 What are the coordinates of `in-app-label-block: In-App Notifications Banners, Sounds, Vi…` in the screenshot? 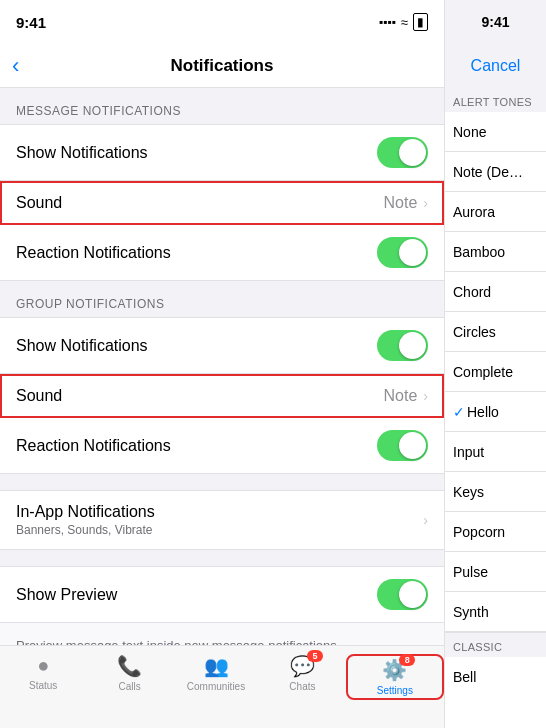 It's located at (220, 520).